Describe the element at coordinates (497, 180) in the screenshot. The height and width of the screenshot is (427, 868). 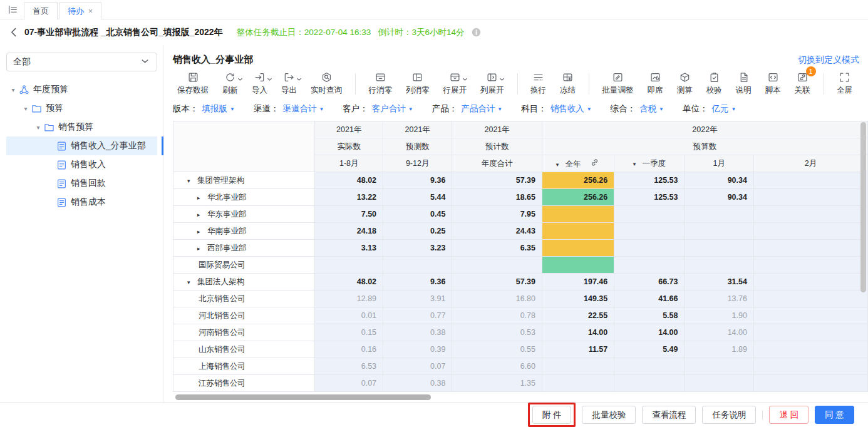
I see `grid-cell: 57.39` at that location.